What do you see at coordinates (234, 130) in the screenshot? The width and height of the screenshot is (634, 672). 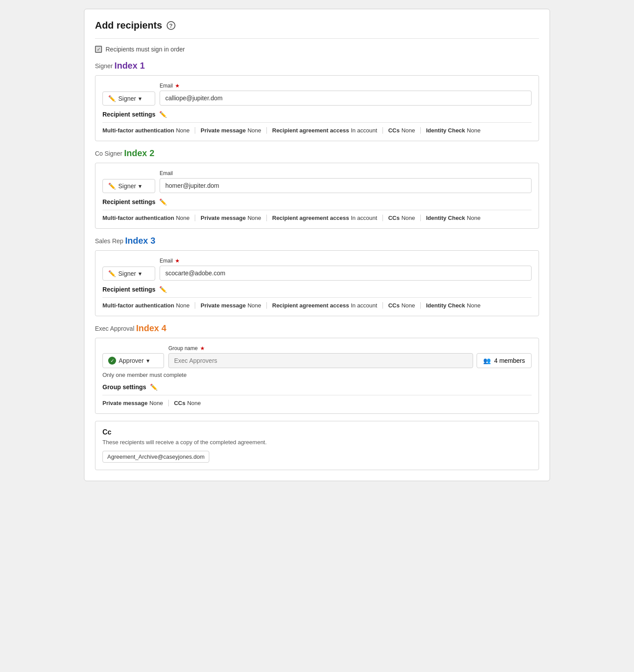 I see `signer-1-meta-pm: Private message None` at bounding box center [234, 130].